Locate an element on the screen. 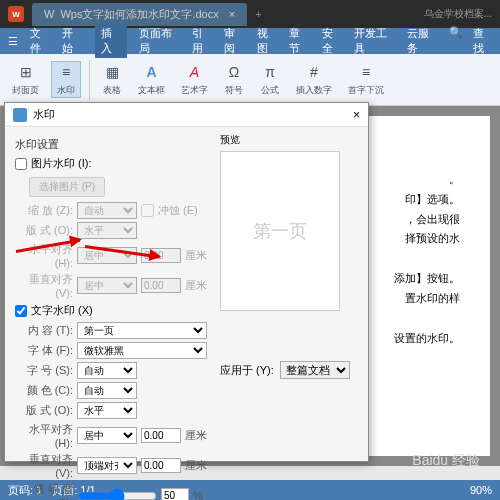 The height and width of the screenshot is (500, 500). menu-layout: 页面布局 is located at coordinates (160, 41).